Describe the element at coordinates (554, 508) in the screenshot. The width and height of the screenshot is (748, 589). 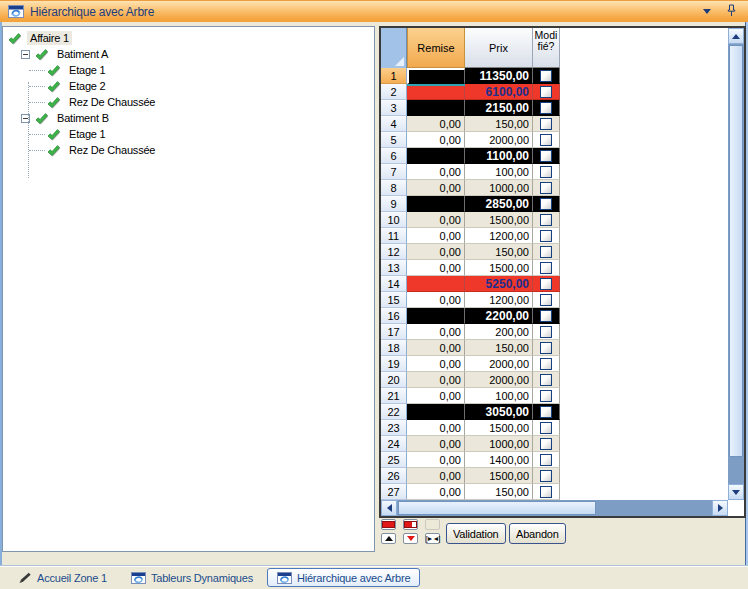
I see `horizontal-scrollbar` at that location.